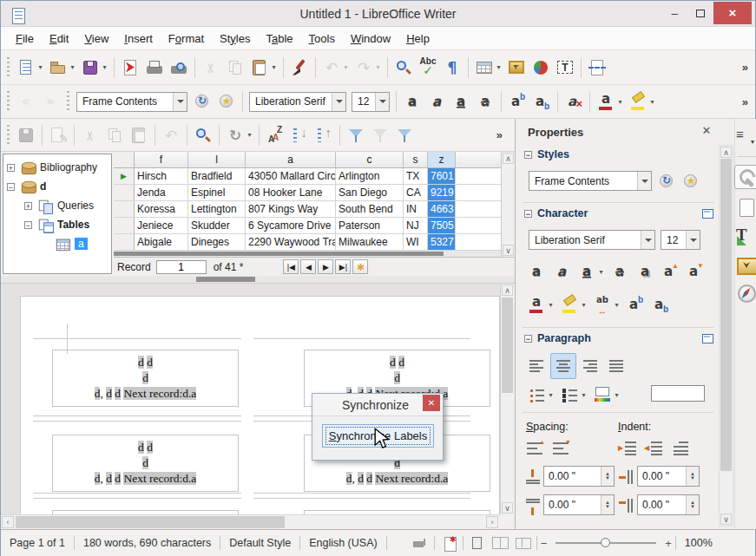  What do you see at coordinates (378, 435) in the screenshot?
I see `synchronize-labels-button: Synchronize Labels` at bounding box center [378, 435].